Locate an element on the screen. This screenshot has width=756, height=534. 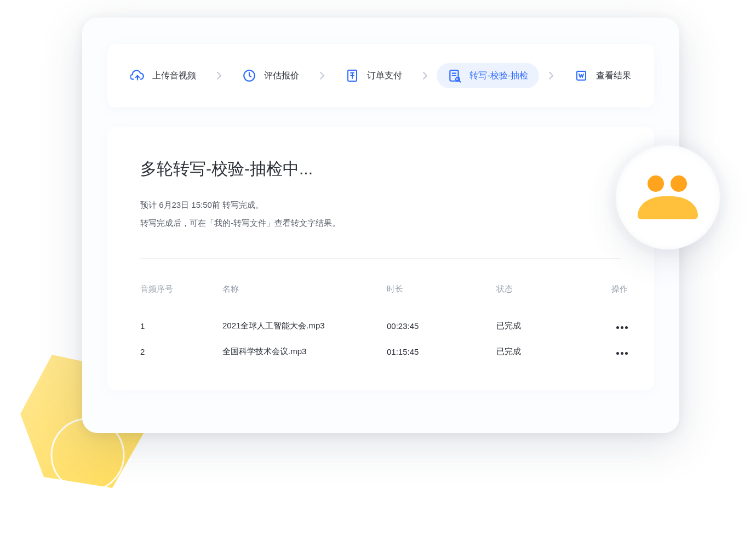
receipt-icon is located at coordinates (352, 76).